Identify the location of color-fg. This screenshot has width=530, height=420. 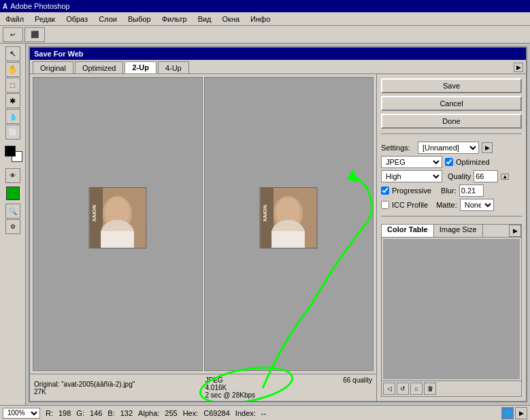
(10, 151).